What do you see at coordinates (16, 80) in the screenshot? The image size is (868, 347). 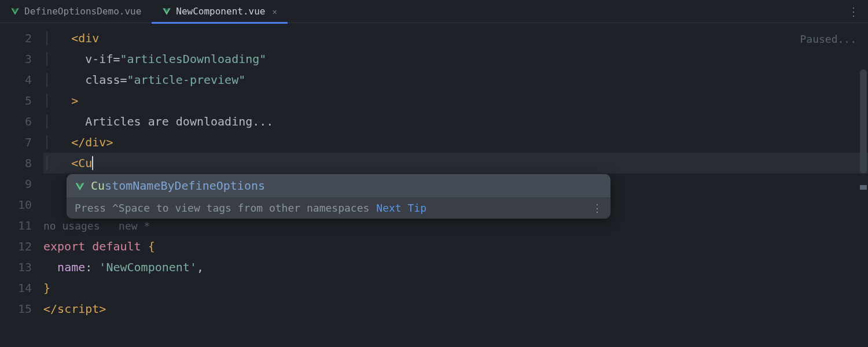 I see `line-number: 4` at bounding box center [16, 80].